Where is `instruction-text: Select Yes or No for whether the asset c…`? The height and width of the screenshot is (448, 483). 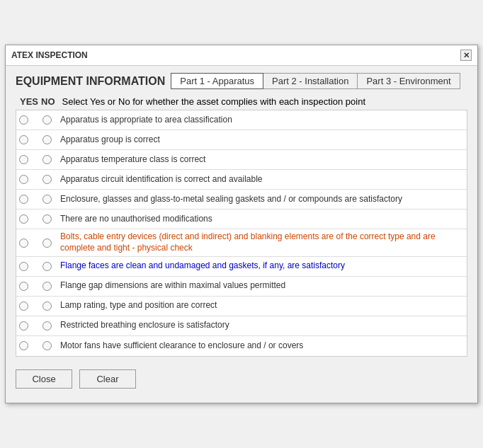 instruction-text: Select Yes or No for whether the asset c… is located at coordinates (214, 102).